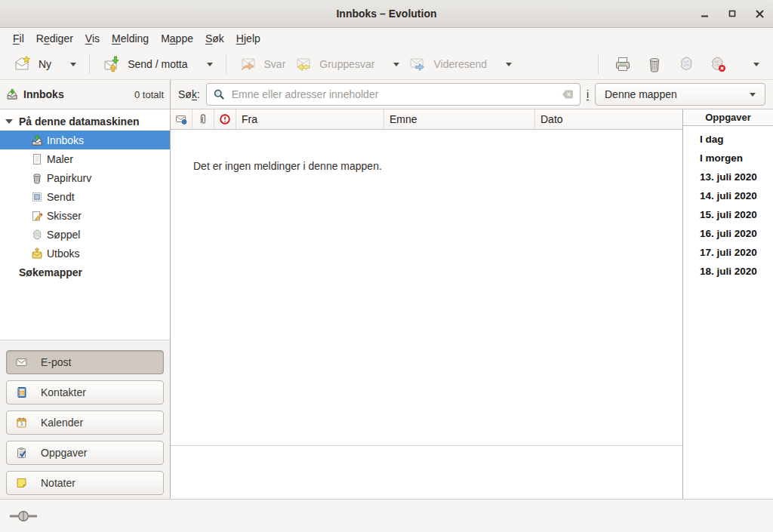 The image size is (773, 532). I want to click on switcher-memos-button: Notater, so click(85, 483).